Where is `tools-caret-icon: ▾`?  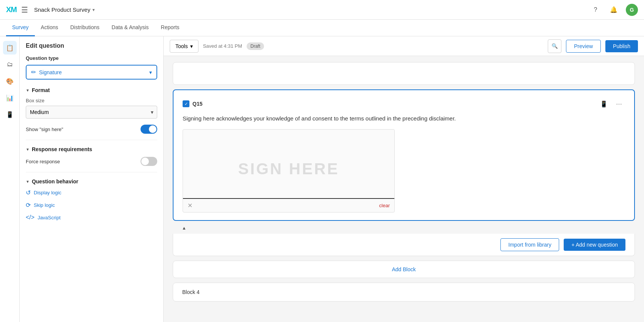 tools-caret-icon: ▾ is located at coordinates (192, 46).